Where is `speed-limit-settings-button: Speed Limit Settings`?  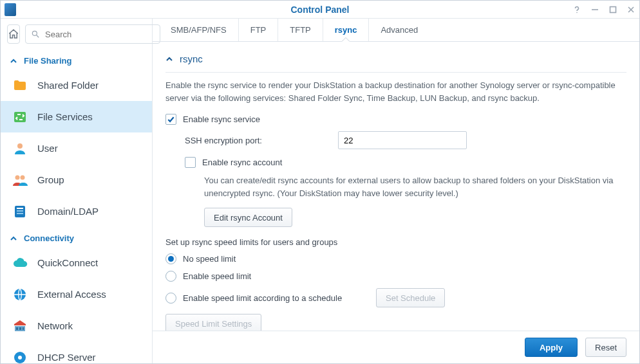 speed-limit-settings-button: Speed Limit Settings is located at coordinates (214, 322).